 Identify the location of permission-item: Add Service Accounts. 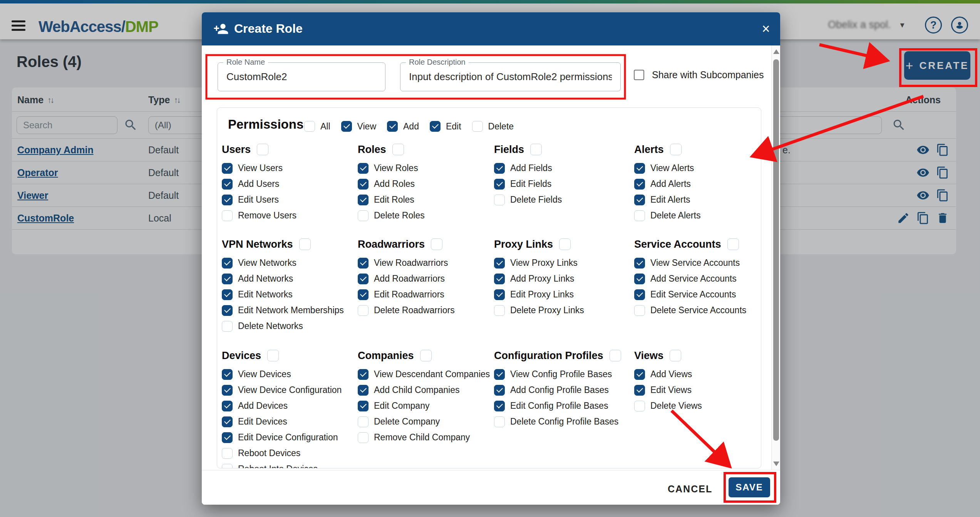
(690, 279).